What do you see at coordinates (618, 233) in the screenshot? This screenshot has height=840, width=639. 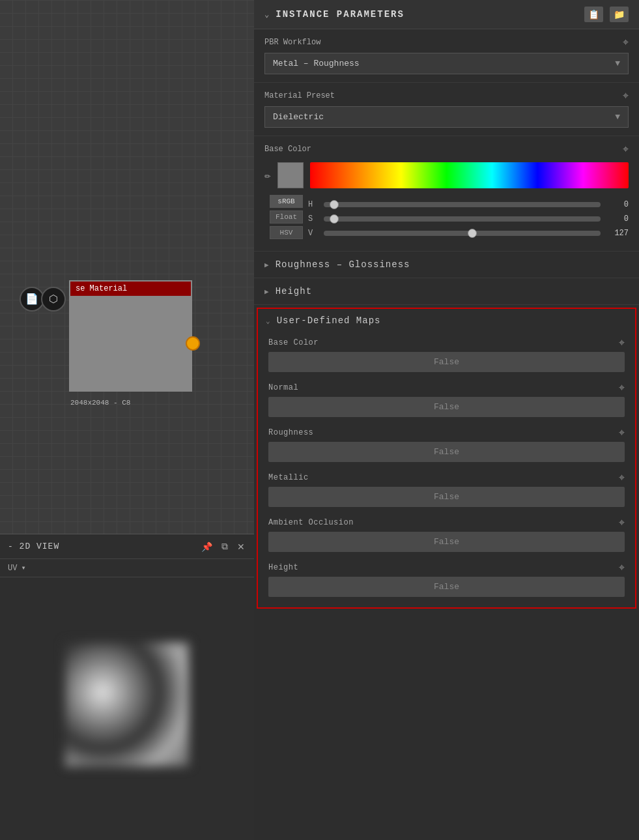 I see `v-value: 127` at bounding box center [618, 233].